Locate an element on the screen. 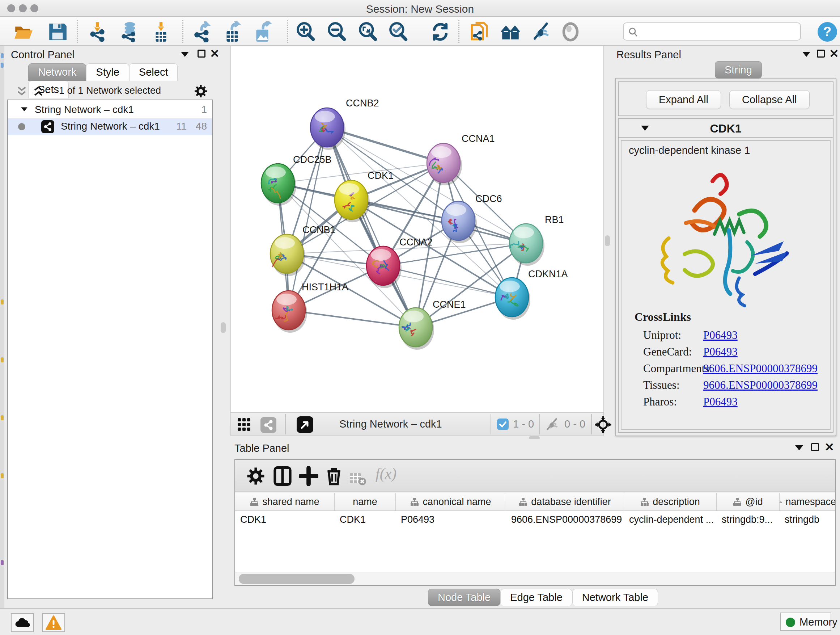 This screenshot has height=635, width=840. add-column-icon is located at coordinates (308, 476).